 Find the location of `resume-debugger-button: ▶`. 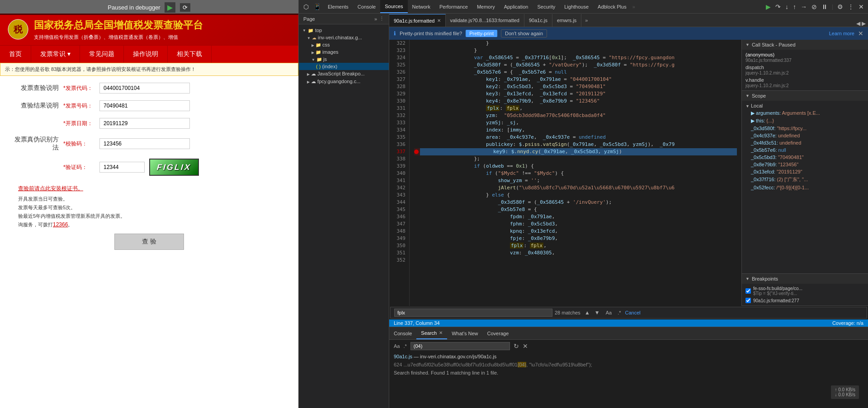

resume-debugger-button: ▶ is located at coordinates (170, 7).